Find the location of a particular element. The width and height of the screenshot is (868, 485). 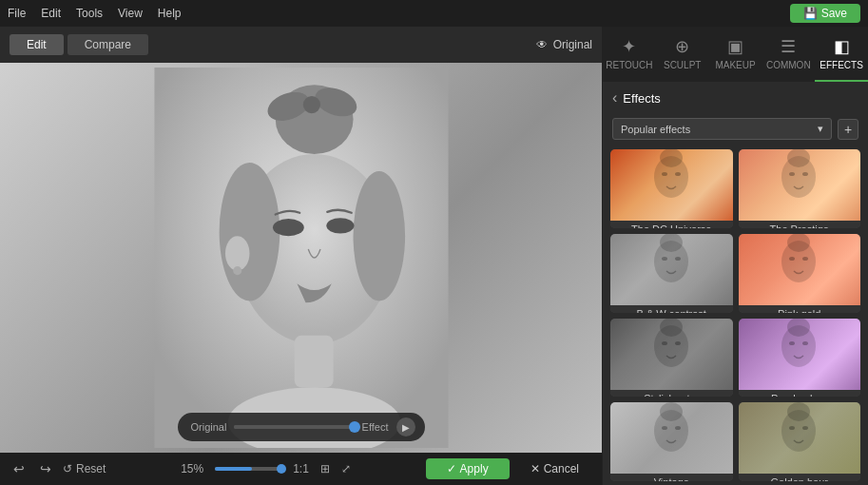

redo-button: ↪ is located at coordinates (46, 469).